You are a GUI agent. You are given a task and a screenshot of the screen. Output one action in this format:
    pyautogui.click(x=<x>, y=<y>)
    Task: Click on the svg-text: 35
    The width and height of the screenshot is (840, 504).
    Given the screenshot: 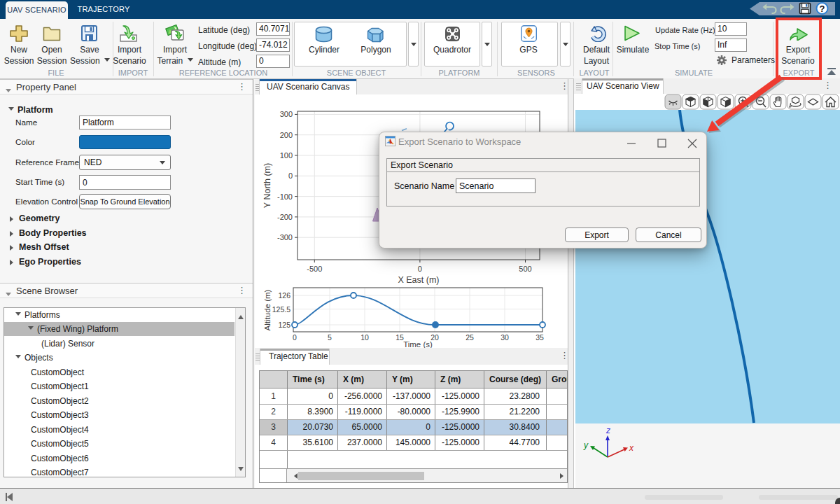 What is the action you would take?
    pyautogui.click(x=540, y=337)
    